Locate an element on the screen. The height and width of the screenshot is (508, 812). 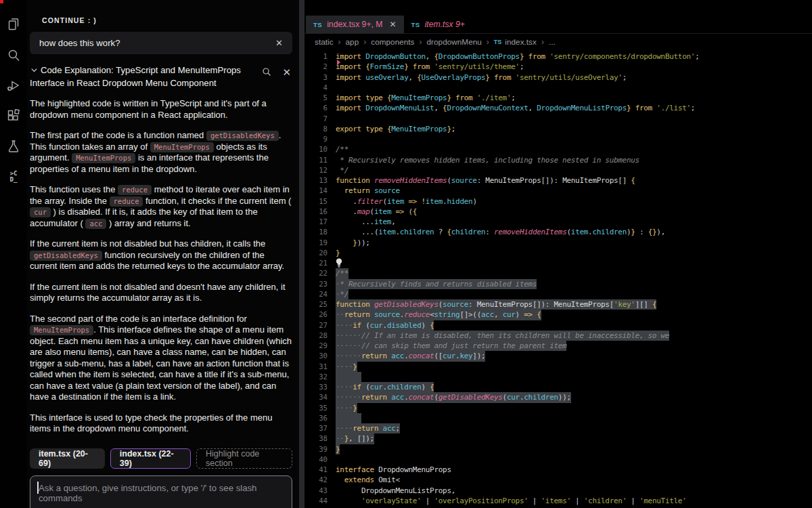
line-number: 10 is located at coordinates (320, 149).